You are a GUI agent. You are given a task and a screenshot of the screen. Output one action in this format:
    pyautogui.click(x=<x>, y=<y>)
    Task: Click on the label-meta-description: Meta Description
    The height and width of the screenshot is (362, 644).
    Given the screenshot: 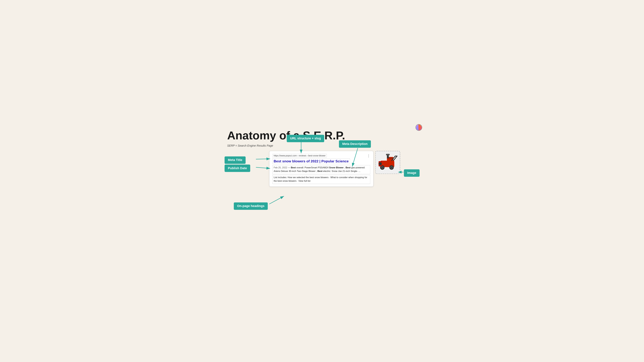 What is the action you would take?
    pyautogui.click(x=355, y=144)
    